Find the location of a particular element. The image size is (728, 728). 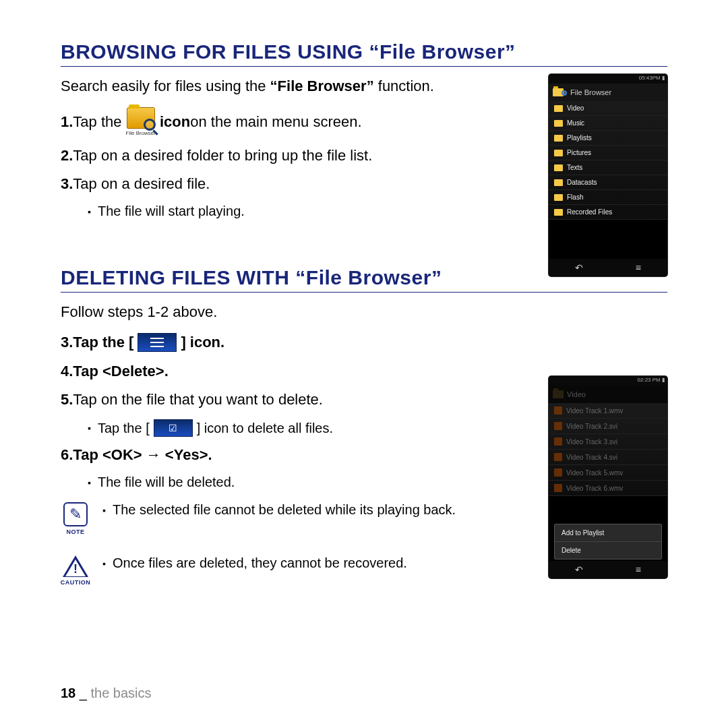

list-label: Playlists is located at coordinates (580, 138).